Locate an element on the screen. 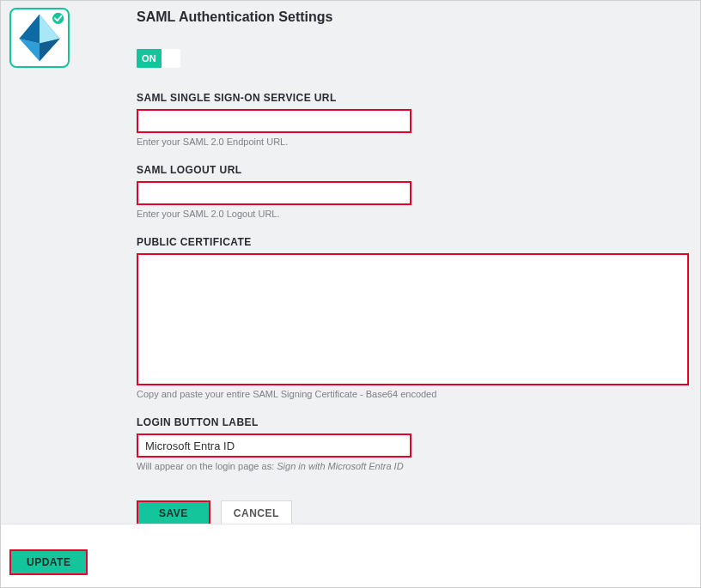 The width and height of the screenshot is (701, 588). sso-url-label: SAML SINGLE SIGN-ON SERVICE URL is located at coordinates (412, 98).